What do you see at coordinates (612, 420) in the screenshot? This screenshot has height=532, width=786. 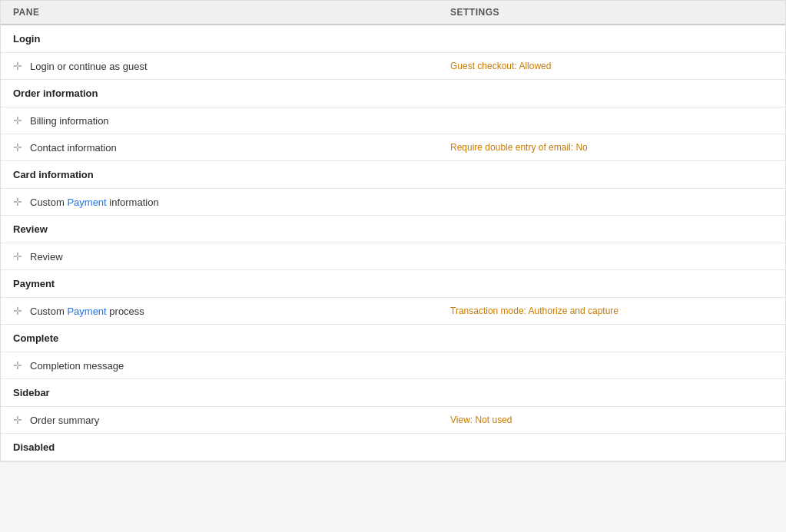 I see `row-setting-order-summary-row: View: Not used` at bounding box center [612, 420].